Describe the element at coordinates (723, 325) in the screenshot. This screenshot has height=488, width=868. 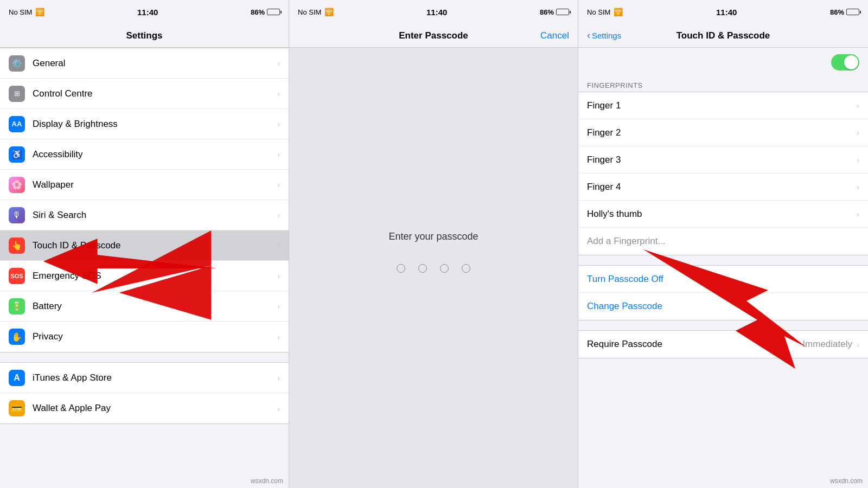
I see `section-divider-r2` at that location.